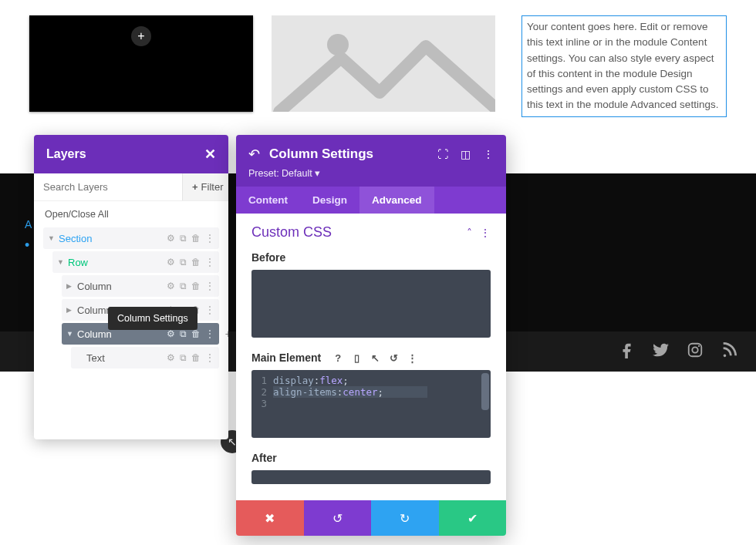  I want to click on css-main-input: 1display:flex; 2align-items:center; 3, so click(371, 404).